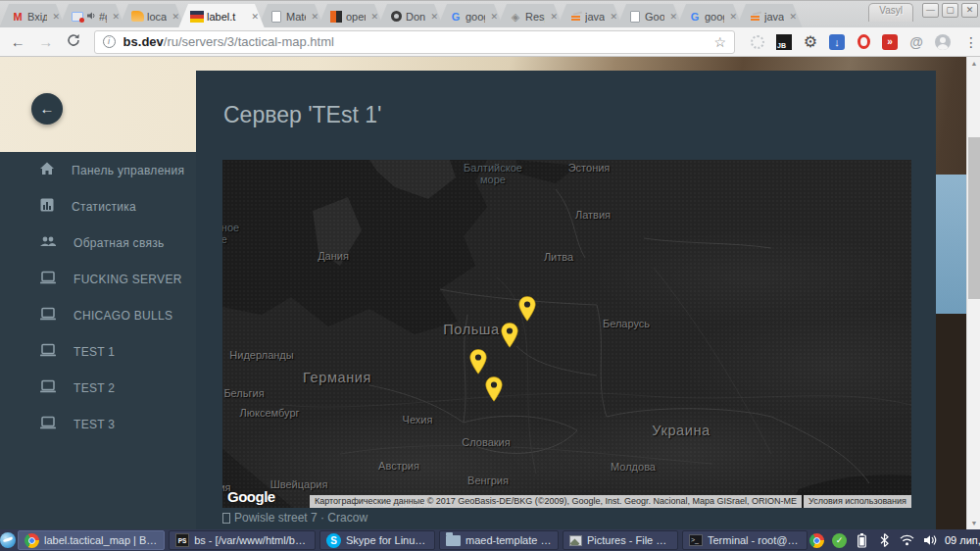 The height and width of the screenshot is (551, 980). What do you see at coordinates (18, 41) in the screenshot?
I see `back-nav-icon: ←` at bounding box center [18, 41].